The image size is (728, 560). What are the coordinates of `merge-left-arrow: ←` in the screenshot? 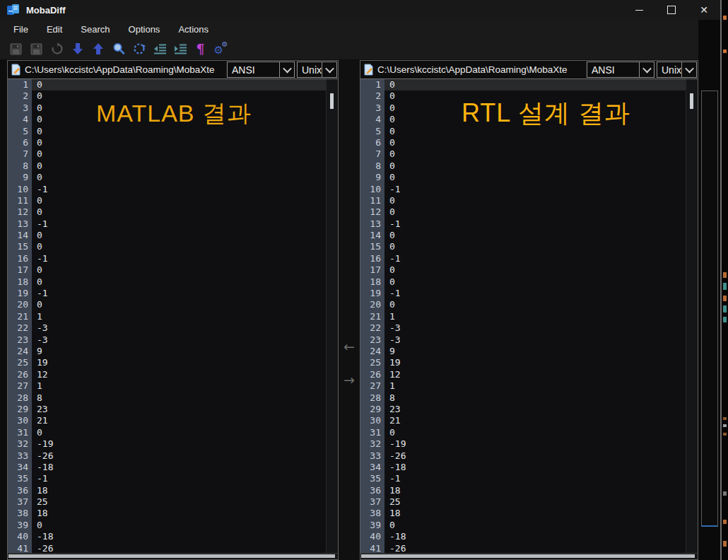 It's located at (349, 346).